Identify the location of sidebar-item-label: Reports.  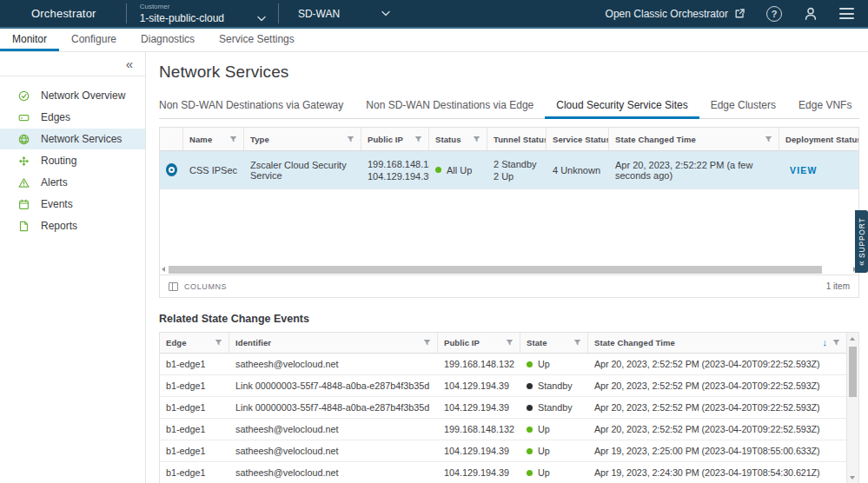
(59, 226).